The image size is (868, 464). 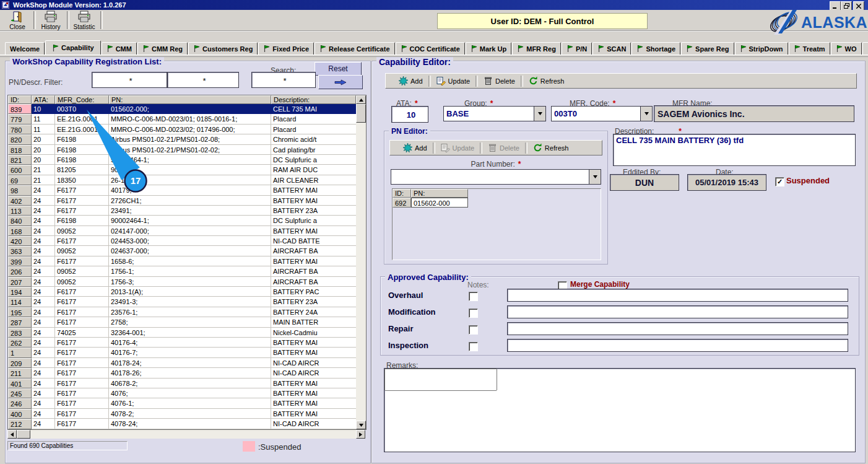 I want to click on cell-description: MAIN BATTER, so click(x=313, y=322).